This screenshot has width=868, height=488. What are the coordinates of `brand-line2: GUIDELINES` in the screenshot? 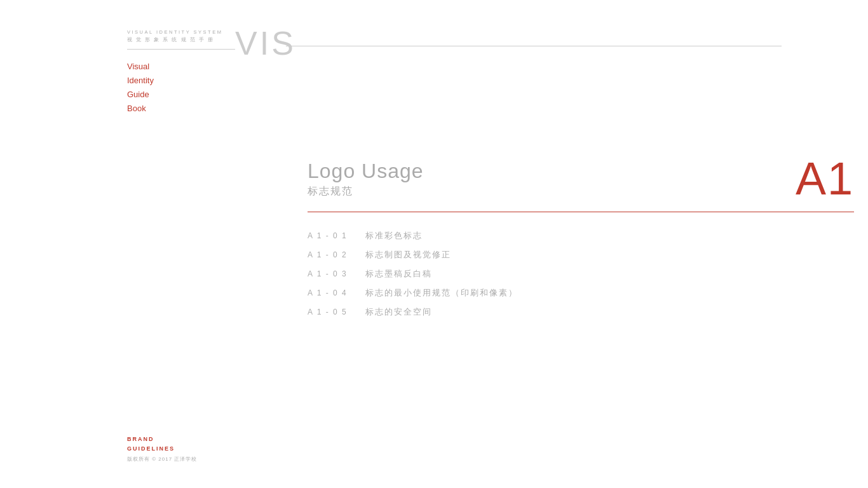 It's located at (151, 449).